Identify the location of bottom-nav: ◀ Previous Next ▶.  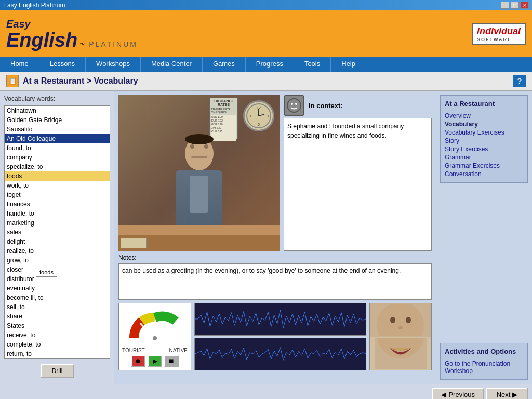
(266, 392).